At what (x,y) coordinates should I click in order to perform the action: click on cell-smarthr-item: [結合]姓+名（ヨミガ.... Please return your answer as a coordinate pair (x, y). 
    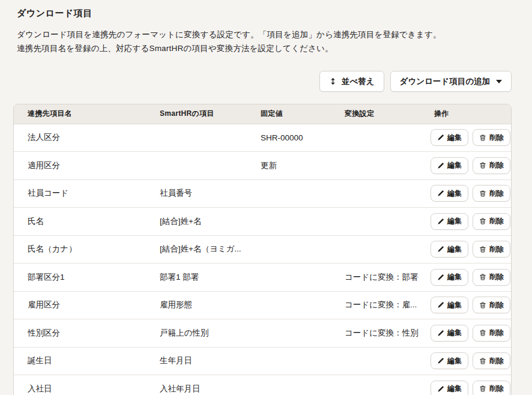
    Looking at the image, I should click on (210, 250).